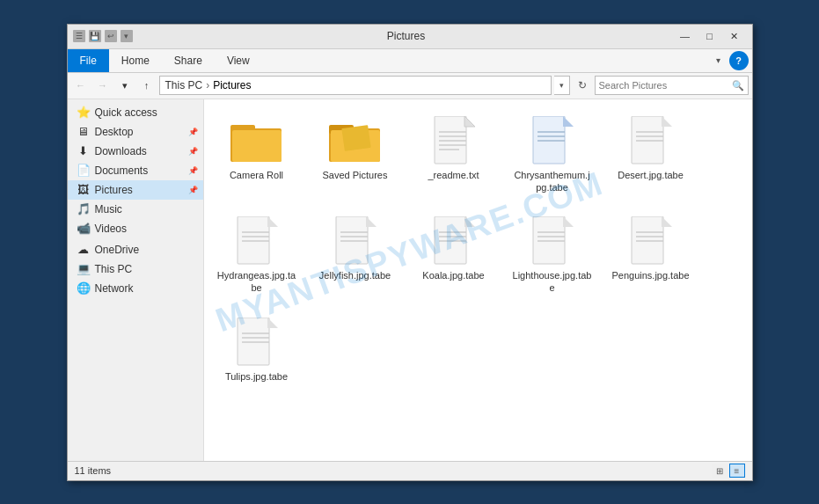  Describe the element at coordinates (731, 61) in the screenshot. I see `ribbon-expand-area: ▾ ?` at that location.